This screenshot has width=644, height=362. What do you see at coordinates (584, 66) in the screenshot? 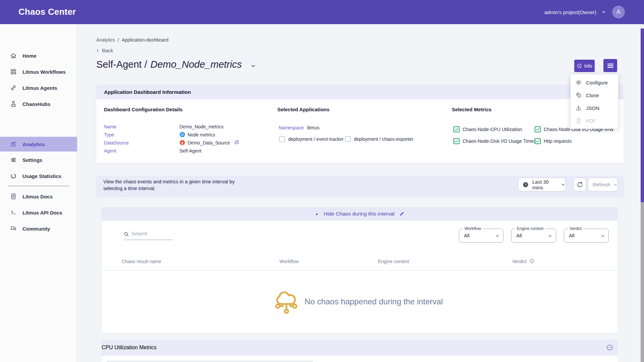
I see `info-button: Info` at bounding box center [584, 66].